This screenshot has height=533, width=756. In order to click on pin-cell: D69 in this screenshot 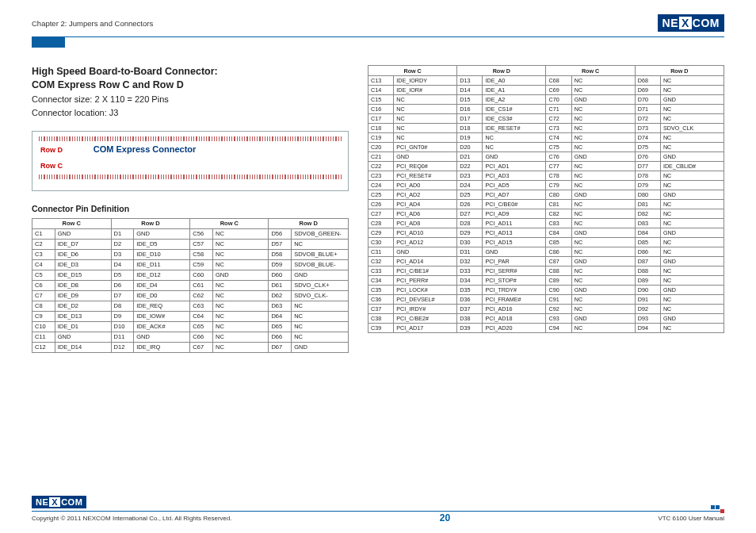, I will do `click(647, 90)`.